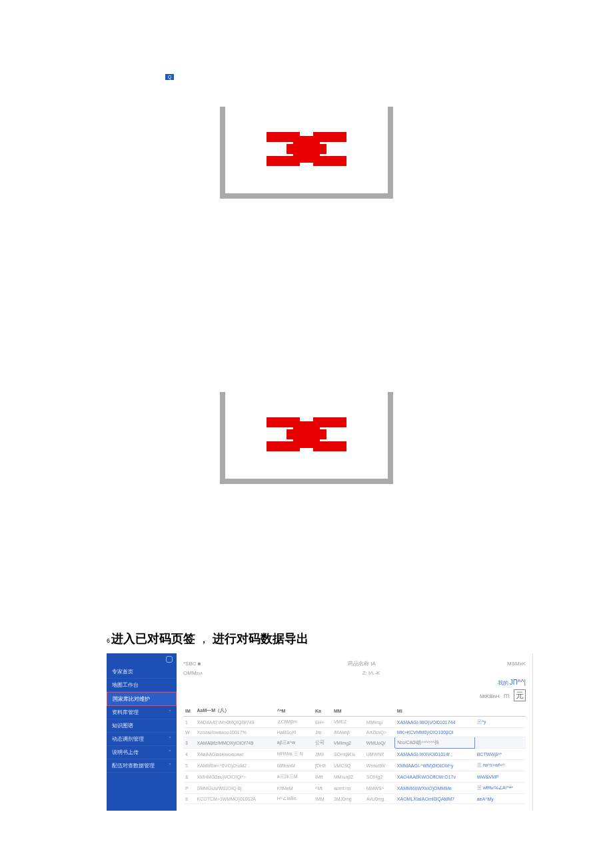  What do you see at coordinates (141, 739) in the screenshot?
I see `sidebar-item-5: 动态调剂管理˅` at bounding box center [141, 739].